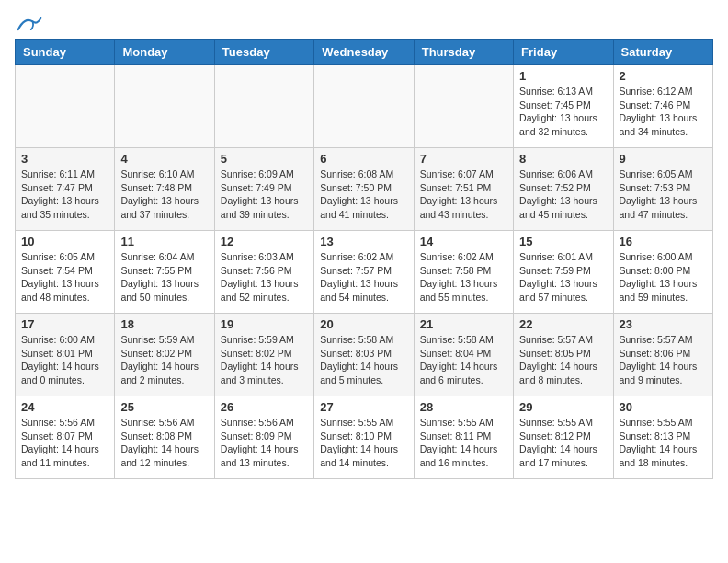  Describe the element at coordinates (663, 355) in the screenshot. I see `calendar-day: 23Sunrise: 5:57 AMSunset: 8:06 PMDayligh…` at that location.